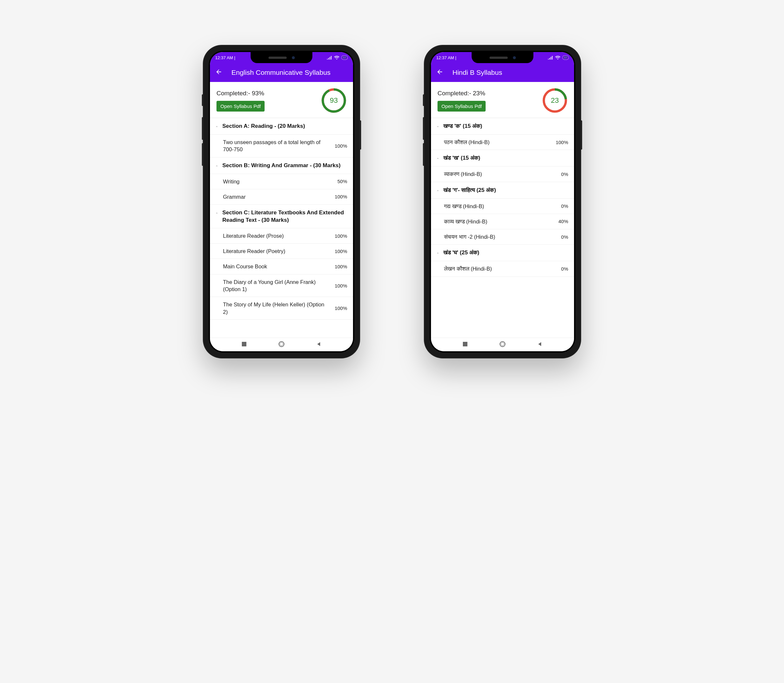 The width and height of the screenshot is (784, 683). I want to click on section-title: खंड 'ग'- साहित्य (25 अंक), so click(506, 191).